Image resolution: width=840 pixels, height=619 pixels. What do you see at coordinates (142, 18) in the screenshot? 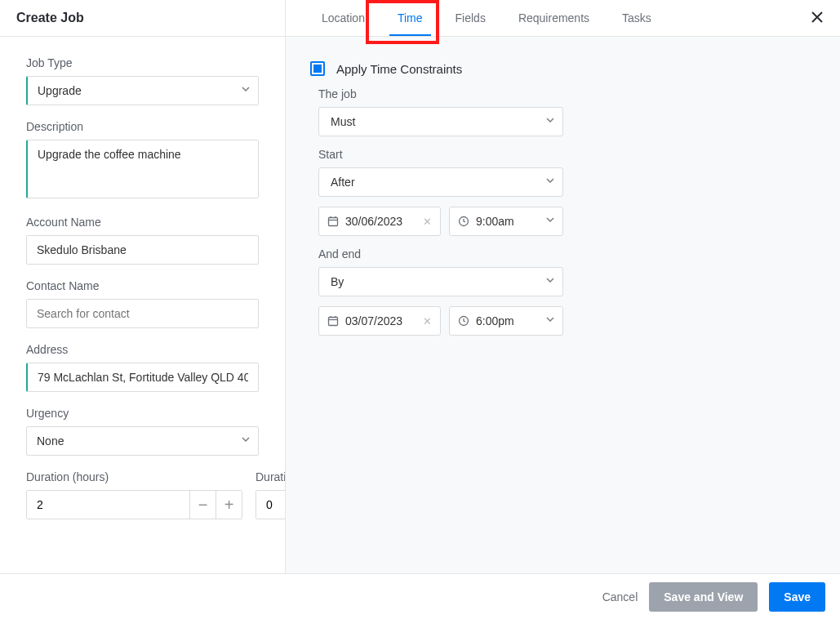
I see `left-header: Create Job` at bounding box center [142, 18].